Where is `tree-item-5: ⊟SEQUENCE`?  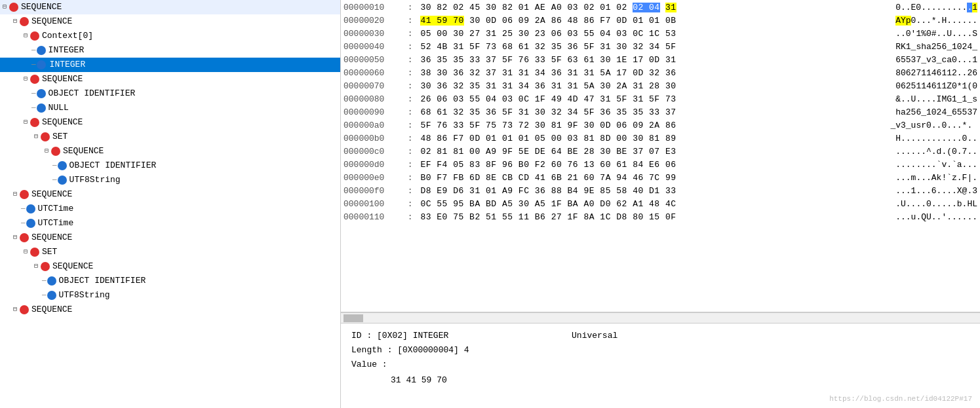
tree-item-5: ⊟SEQUENCE is located at coordinates (170, 79).